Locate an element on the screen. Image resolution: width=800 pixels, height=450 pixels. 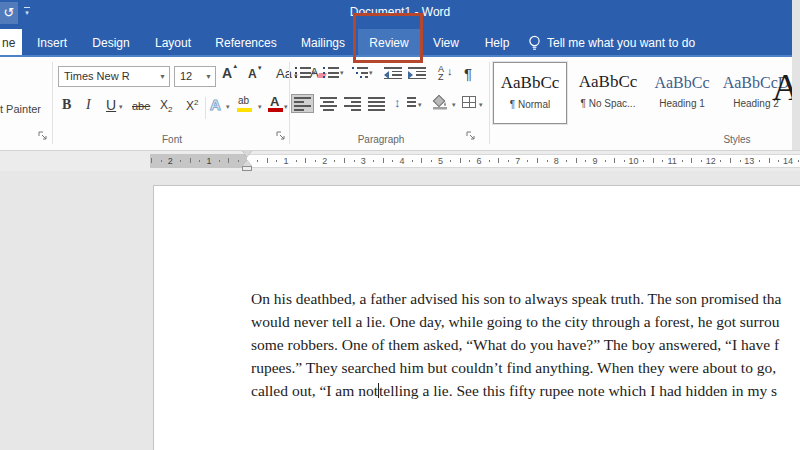
increase-indent-button is located at coordinates (417, 74).